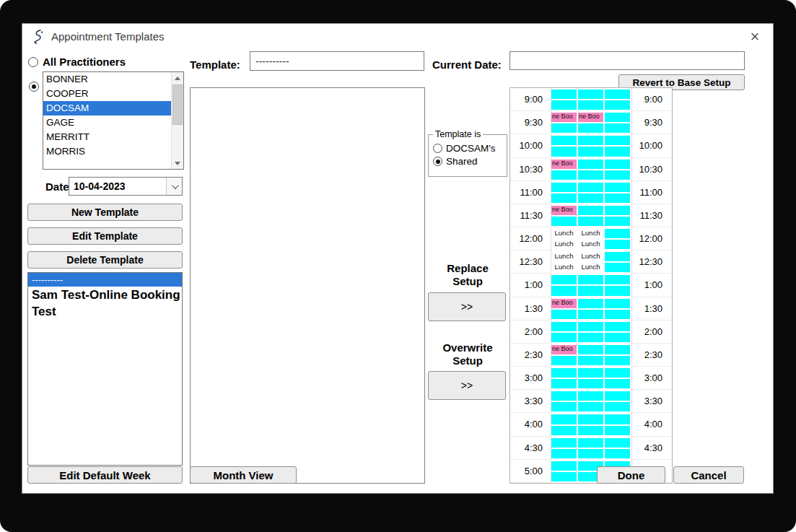  Describe the element at coordinates (108, 94) in the screenshot. I see `practitioner-item: COOPER` at that location.